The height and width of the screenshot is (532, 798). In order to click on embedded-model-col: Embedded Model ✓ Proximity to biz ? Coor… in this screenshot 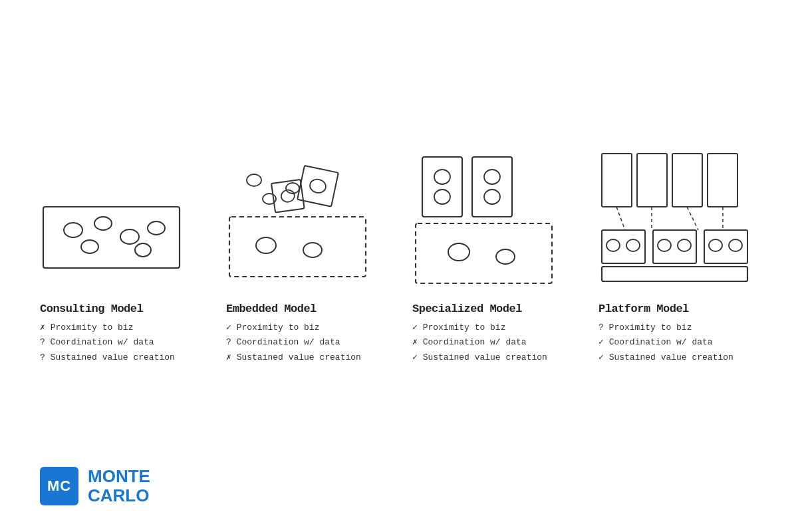, I will do `click(306, 255)`.